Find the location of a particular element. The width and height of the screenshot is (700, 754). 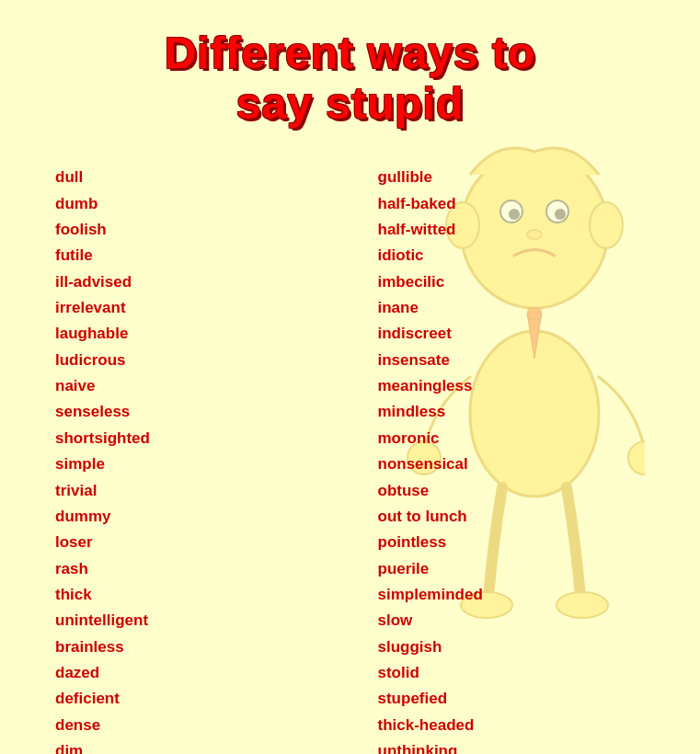

list-item: slow is located at coordinates (511, 621).